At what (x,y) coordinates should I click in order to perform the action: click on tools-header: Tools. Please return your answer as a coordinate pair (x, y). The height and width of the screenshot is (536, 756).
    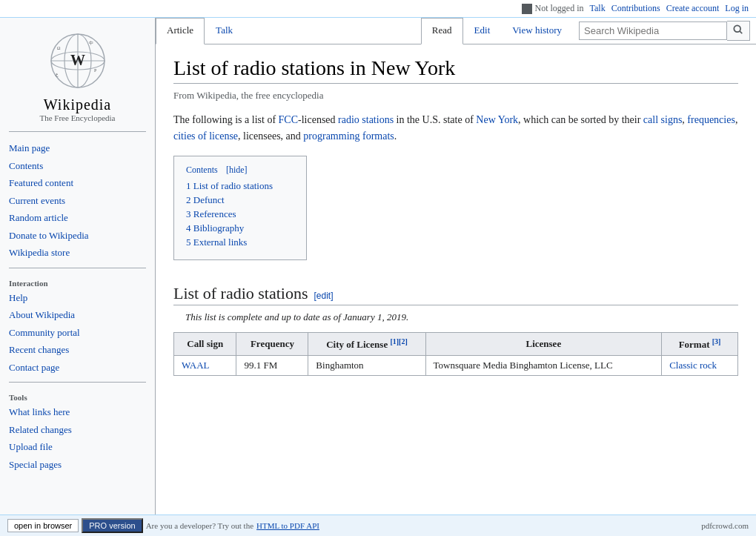
    Looking at the image, I should click on (77, 397).